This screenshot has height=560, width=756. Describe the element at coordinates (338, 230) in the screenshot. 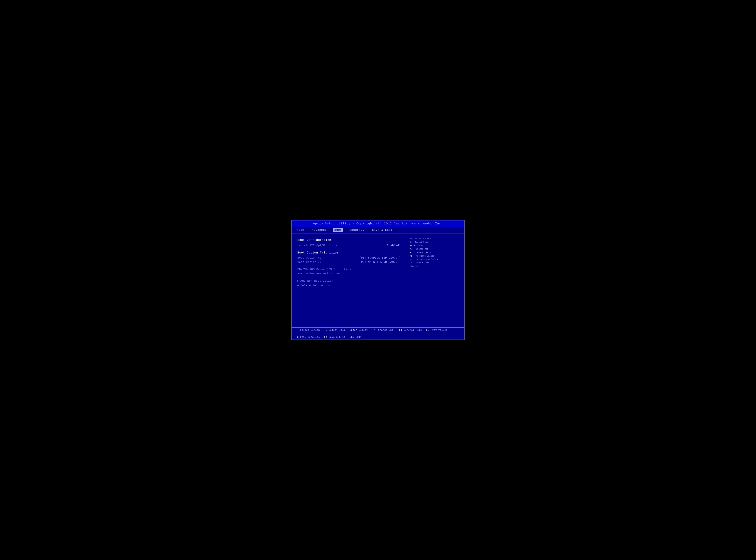

I see `nav-boot: Boot` at that location.